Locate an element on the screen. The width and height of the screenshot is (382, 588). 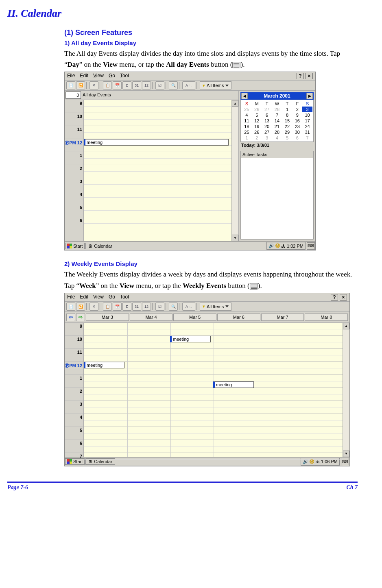
calendar-day: 16 is located at coordinates (297, 121).